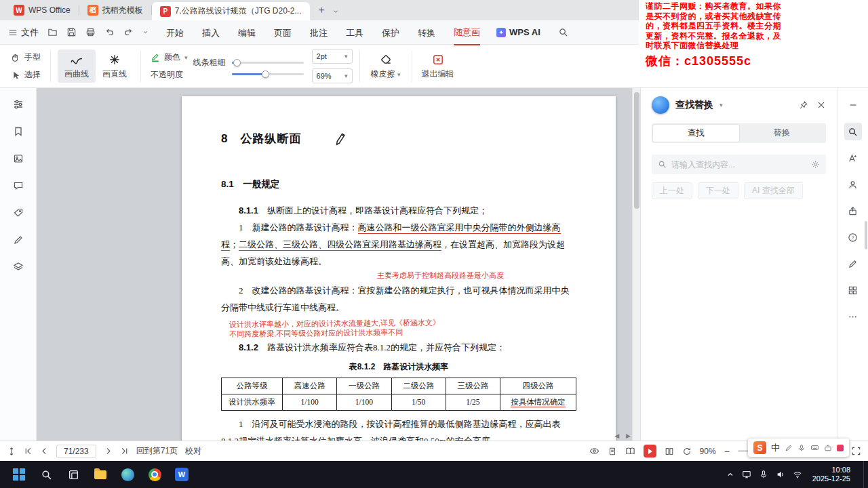 The height and width of the screenshot is (488, 868). I want to click on wps-ai-button: ✦ WPS AI, so click(518, 33).